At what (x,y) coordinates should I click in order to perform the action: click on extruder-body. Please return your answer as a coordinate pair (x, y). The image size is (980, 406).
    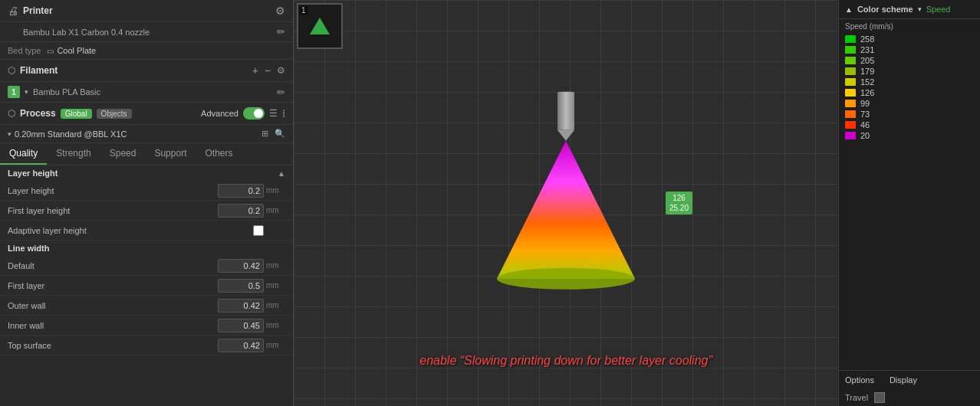
    Looking at the image, I should click on (566, 111).